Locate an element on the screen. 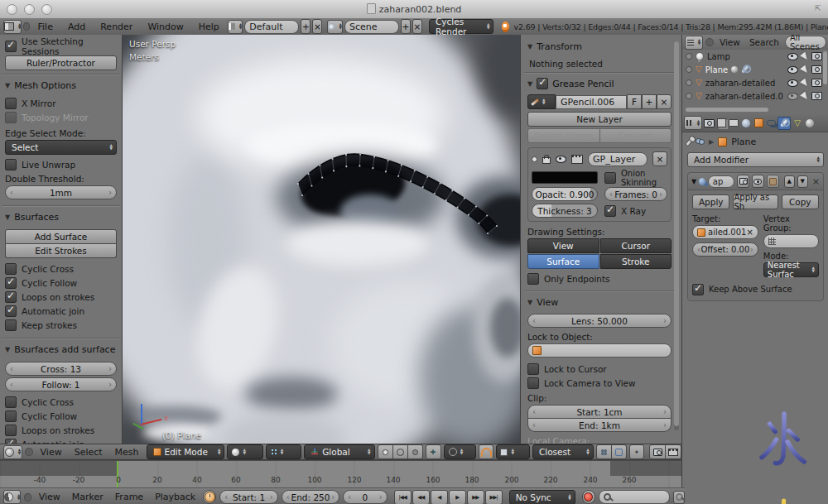 This screenshot has height=504, width=828. layer-frames-icon is located at coordinates (577, 159).